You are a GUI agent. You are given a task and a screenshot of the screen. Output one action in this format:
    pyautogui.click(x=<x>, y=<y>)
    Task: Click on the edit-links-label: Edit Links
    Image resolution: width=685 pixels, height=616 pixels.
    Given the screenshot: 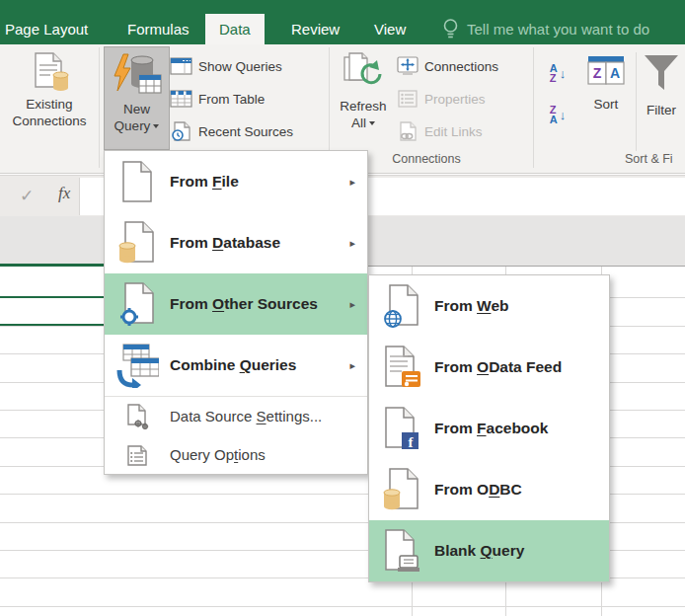 What is the action you would take?
    pyautogui.click(x=454, y=132)
    